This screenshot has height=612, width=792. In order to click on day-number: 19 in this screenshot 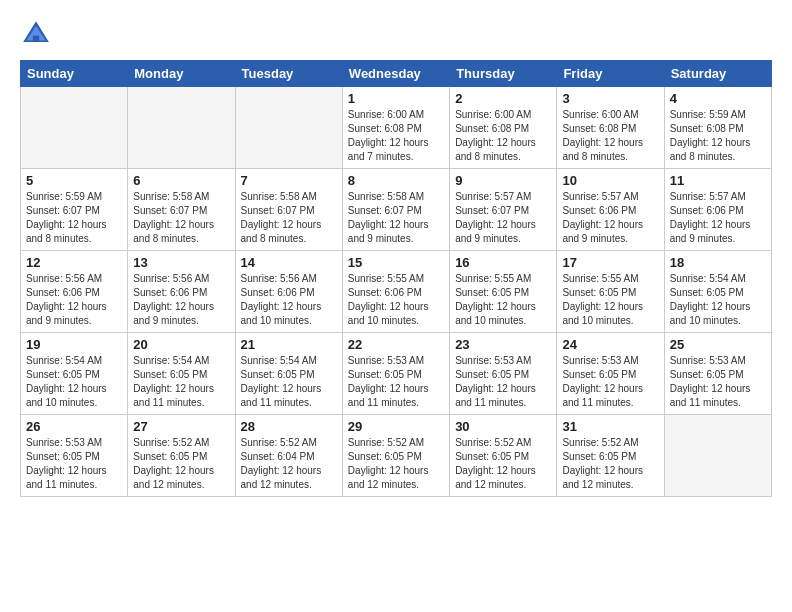, I will do `click(74, 344)`.